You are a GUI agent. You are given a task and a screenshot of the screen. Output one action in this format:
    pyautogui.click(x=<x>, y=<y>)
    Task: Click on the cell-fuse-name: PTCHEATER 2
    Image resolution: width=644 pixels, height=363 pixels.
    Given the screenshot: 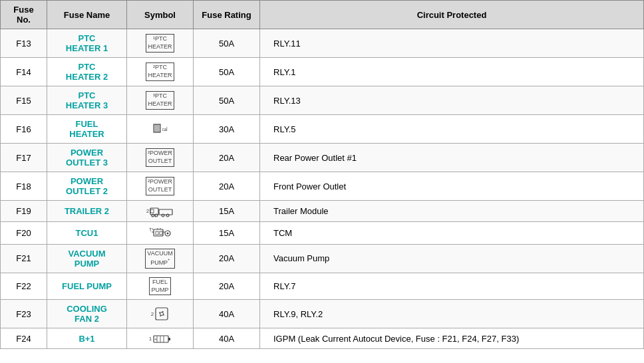 What is the action you would take?
    pyautogui.click(x=87, y=72)
    